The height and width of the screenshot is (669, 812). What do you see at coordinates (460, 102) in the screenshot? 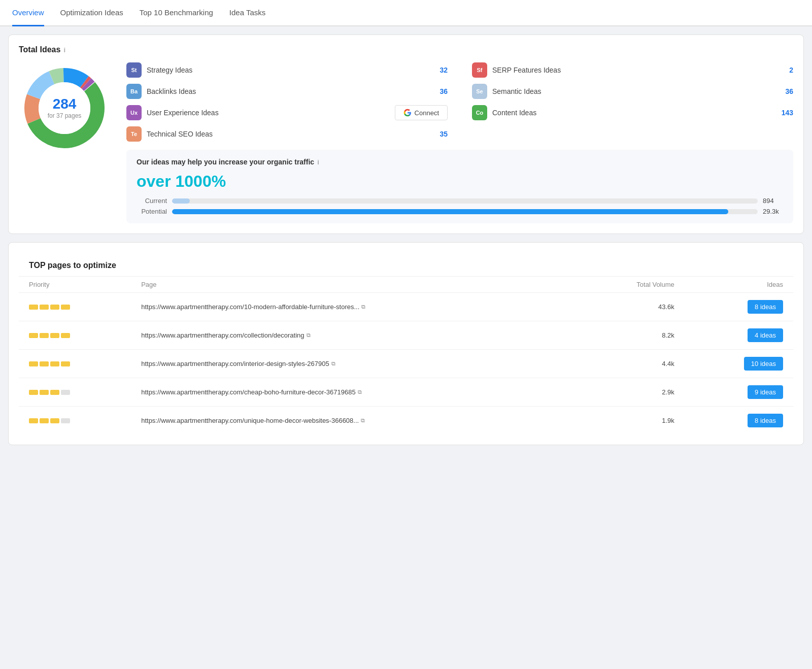
I see `ideas-grid: StStrategy Ideas32SfSERP Features Ideas2…` at bounding box center [460, 102].